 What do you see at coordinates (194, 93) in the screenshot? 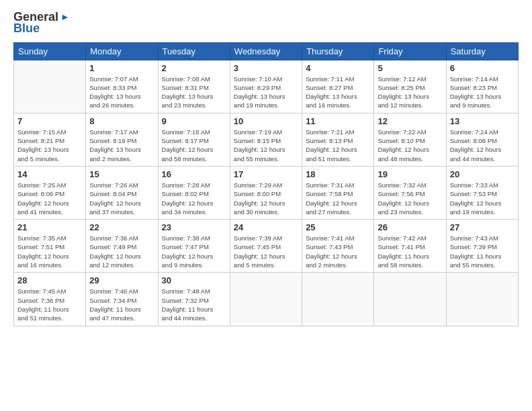
I see `day-info: Sunrise: 7:08 AM Sunset: 8:31 PM Dayligh…` at bounding box center [194, 93].